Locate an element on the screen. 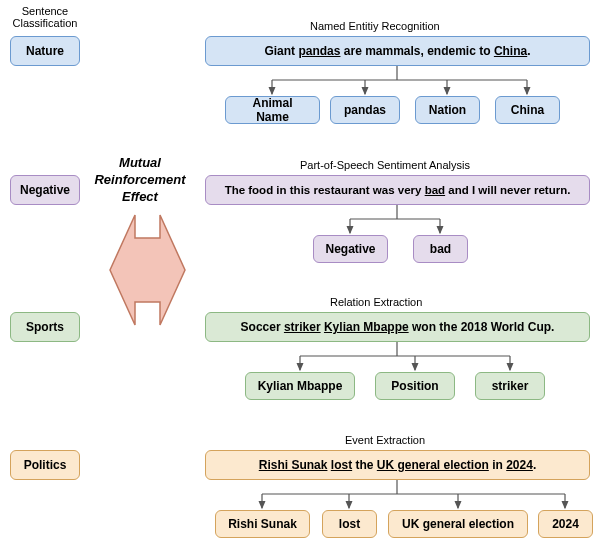 Image resolution: width=606 pixels, height=550 pixels. pos-e2: bad is located at coordinates (440, 249).